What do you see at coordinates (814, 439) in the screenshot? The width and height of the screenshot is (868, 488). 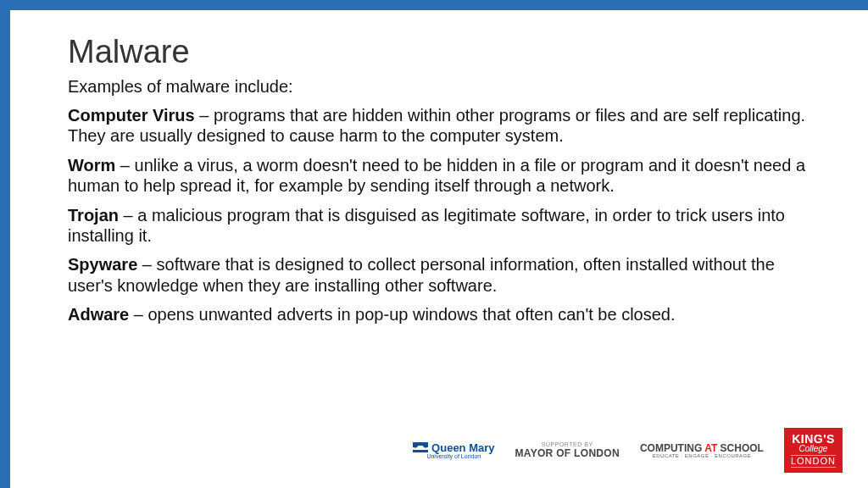 I see `kcl-kings: KING'S` at bounding box center [814, 439].